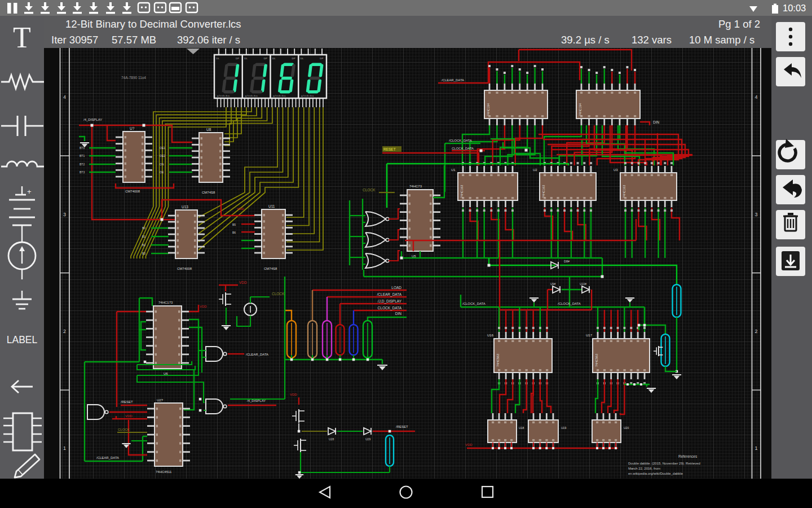 This screenshot has width=812, height=508. I want to click on svg-text: March 22, 2016, from, so click(644, 468).